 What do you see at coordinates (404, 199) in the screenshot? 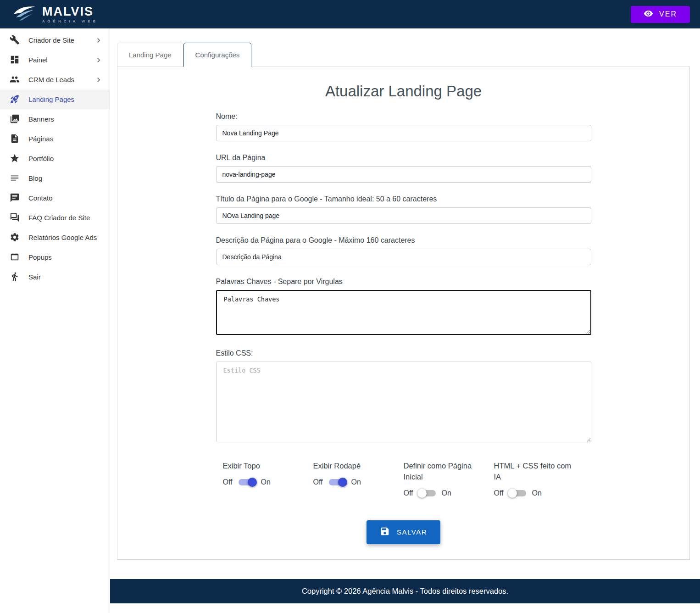
I see `titulo-label: Título da Página para o Google - Tamanho…` at bounding box center [404, 199].